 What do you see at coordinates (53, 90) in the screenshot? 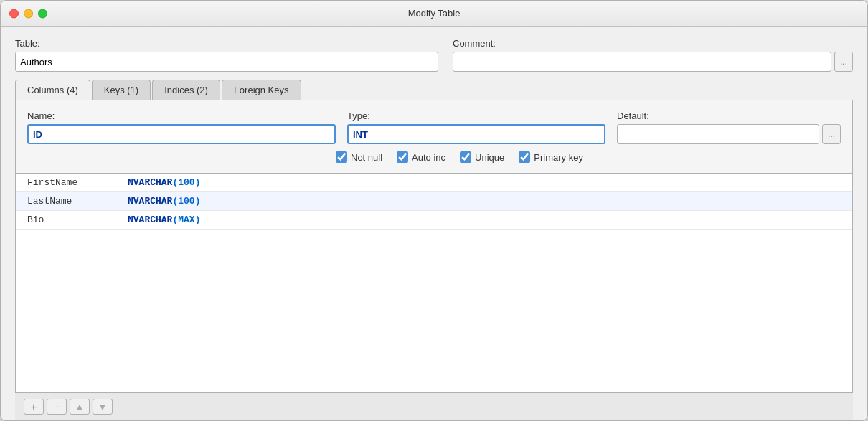
I see `tab-columns: Columns (4)` at bounding box center [53, 90].